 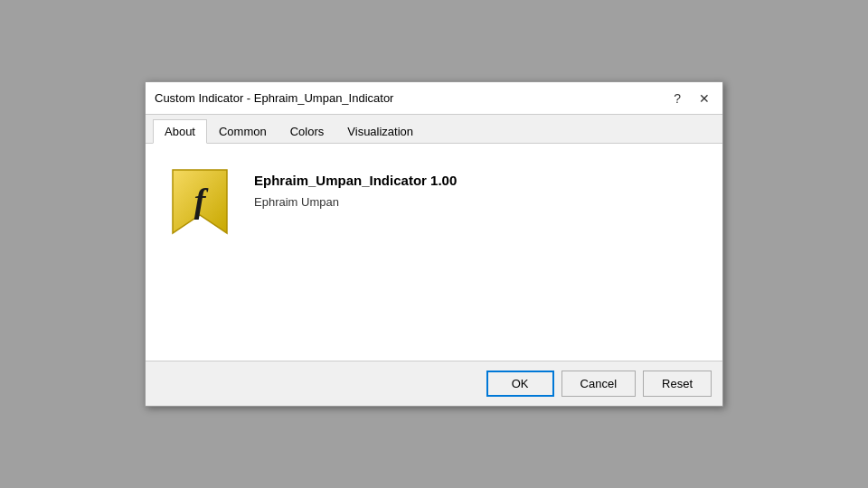 What do you see at coordinates (692, 99) in the screenshot?
I see `title-bar-controls: ? ✕` at bounding box center [692, 99].